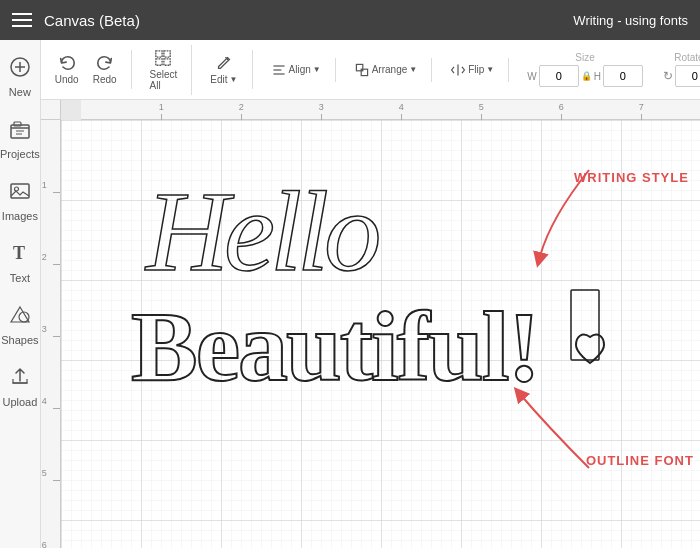  I want to click on rotate-row: ↻, so click(682, 76).